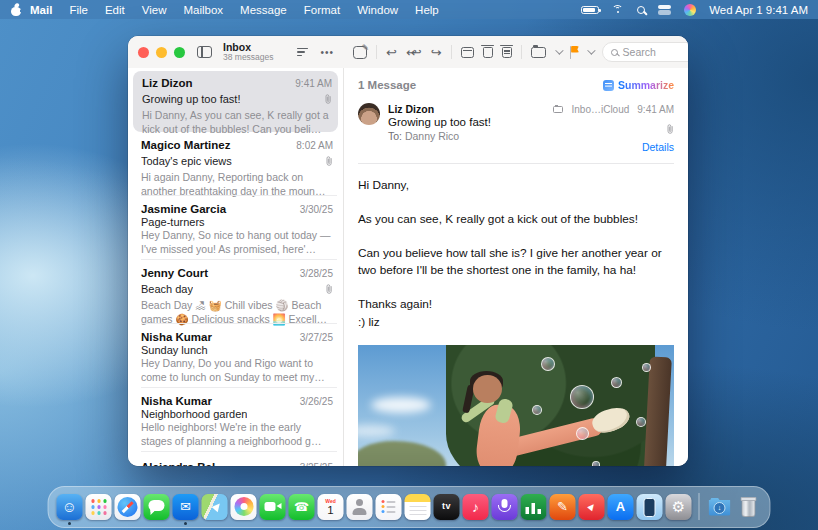  I want to click on dock-item-reminders, so click(389, 507).